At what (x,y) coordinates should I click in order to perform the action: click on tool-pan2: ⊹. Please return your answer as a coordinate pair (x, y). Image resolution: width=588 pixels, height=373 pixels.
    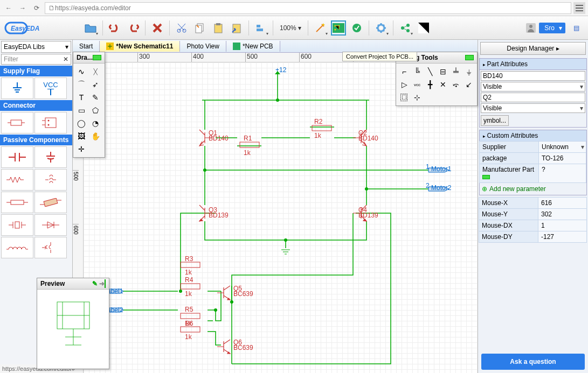
    Looking at the image, I should click on (417, 97).